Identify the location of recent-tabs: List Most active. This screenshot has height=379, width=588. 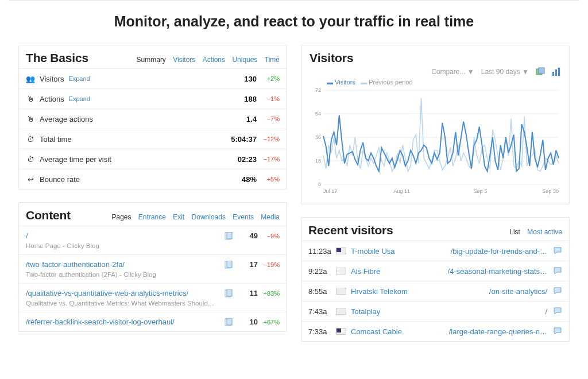
(533, 232).